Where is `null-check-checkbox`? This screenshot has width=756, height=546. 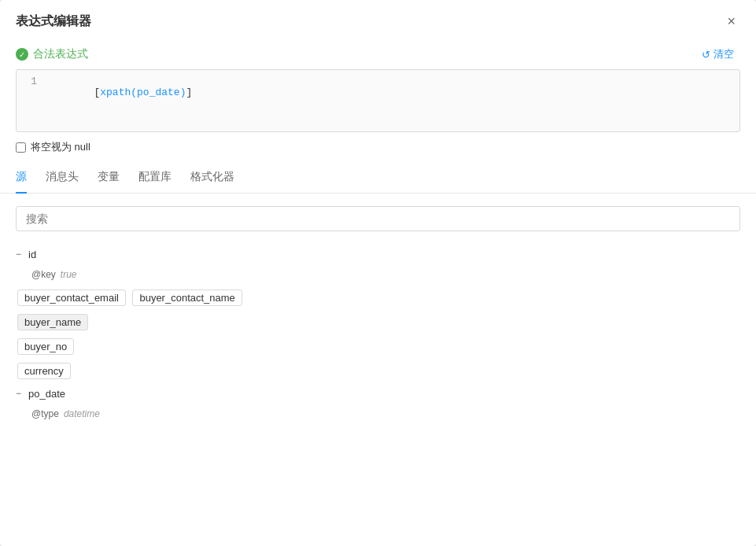
null-check-checkbox is located at coordinates (20, 148).